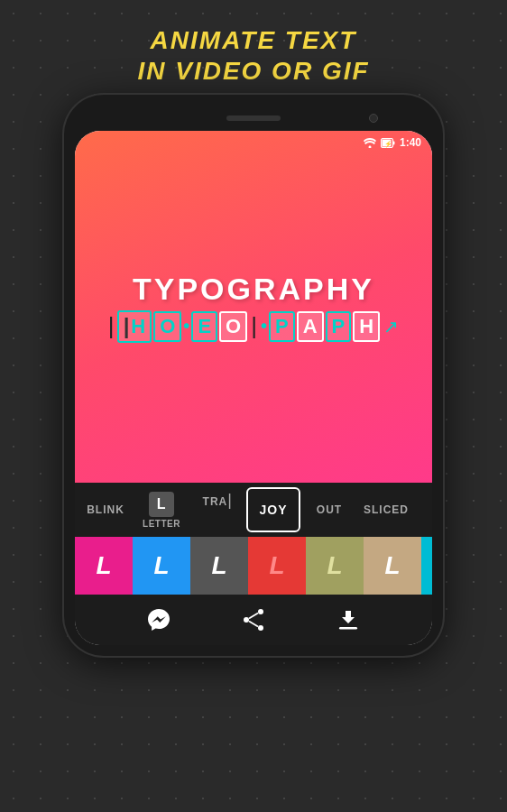  Describe the element at coordinates (254, 566) in the screenshot. I see `swatches-container: L L L L L` at that location.